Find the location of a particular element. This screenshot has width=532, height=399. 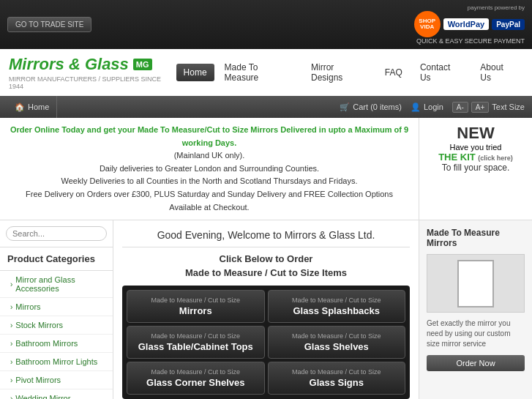

order-now-button: Order Now is located at coordinates (476, 363).